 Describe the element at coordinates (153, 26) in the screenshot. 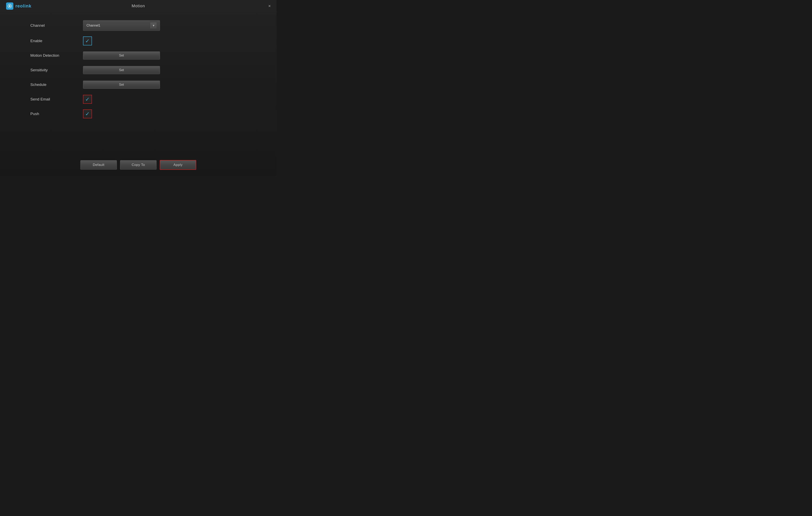

I see `dropdown-arrow-icon: ▼` at that location.